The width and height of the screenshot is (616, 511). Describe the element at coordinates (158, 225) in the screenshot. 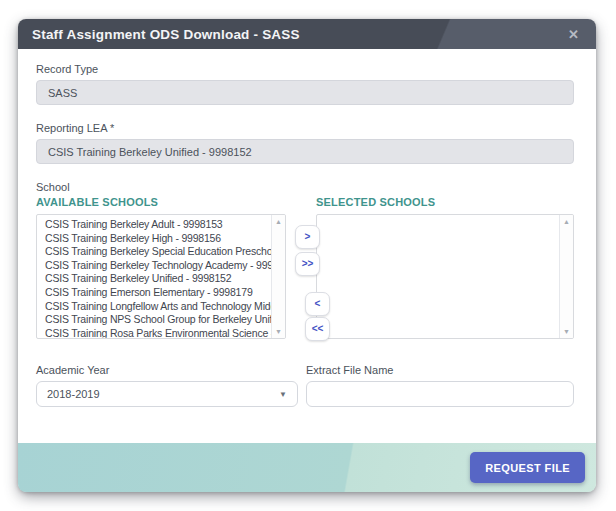

I see `list-item: CSIS Training Berkeley Adult - 9998153` at that location.